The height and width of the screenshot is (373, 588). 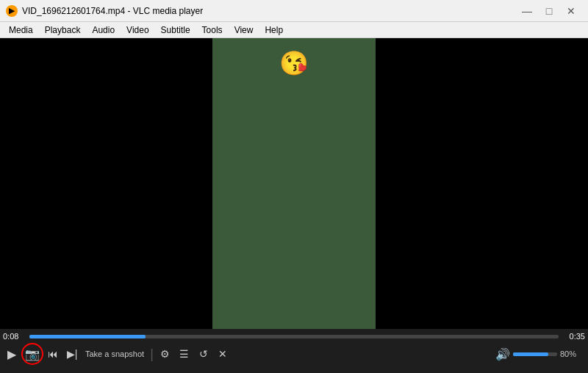 I want to click on menu-media: Media, so click(x=21, y=30).